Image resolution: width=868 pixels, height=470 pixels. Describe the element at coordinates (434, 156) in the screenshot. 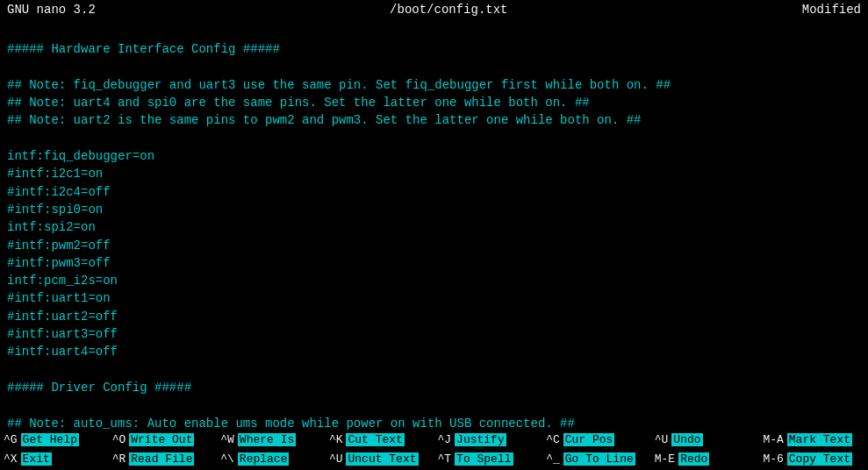

I see `editor-line: intf:fiq_debugger=on` at that location.